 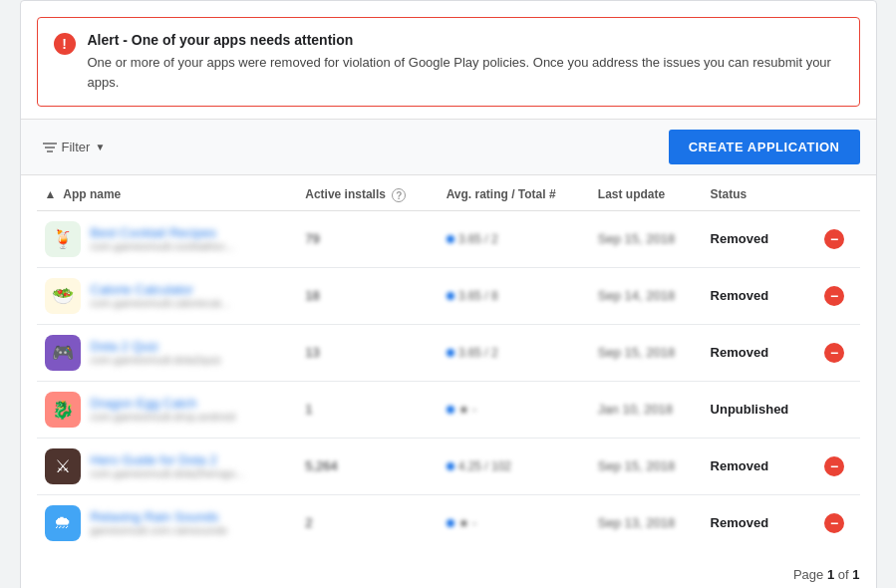 What do you see at coordinates (448, 62) in the screenshot?
I see `alert-banner: ! Alert - One of your apps needs attenti…` at bounding box center [448, 62].